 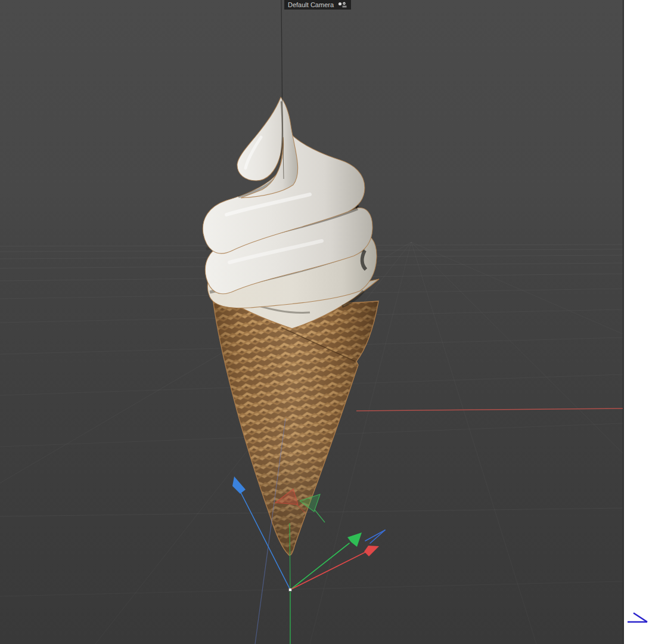 What do you see at coordinates (282, 49) in the screenshot?
I see `world-y-axis-line` at bounding box center [282, 49].